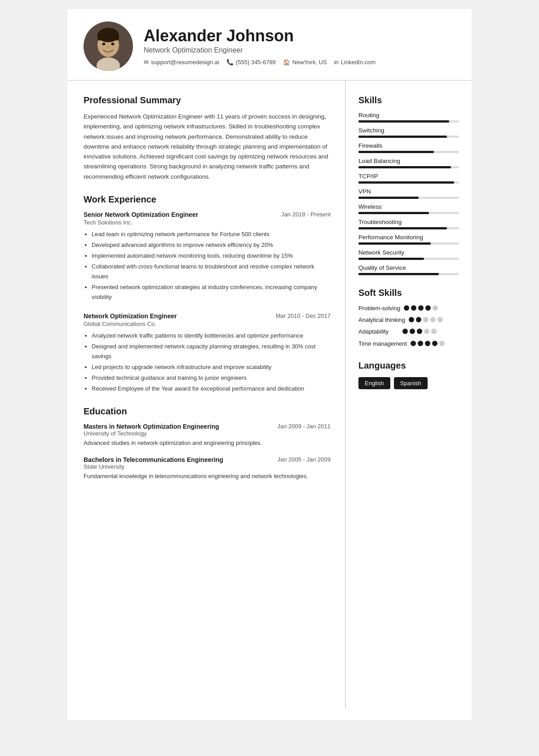 The image size is (539, 756). Describe the element at coordinates (211, 336) in the screenshot. I see `bullet-item: Analyzed network traffic patterns to ide…` at that location.